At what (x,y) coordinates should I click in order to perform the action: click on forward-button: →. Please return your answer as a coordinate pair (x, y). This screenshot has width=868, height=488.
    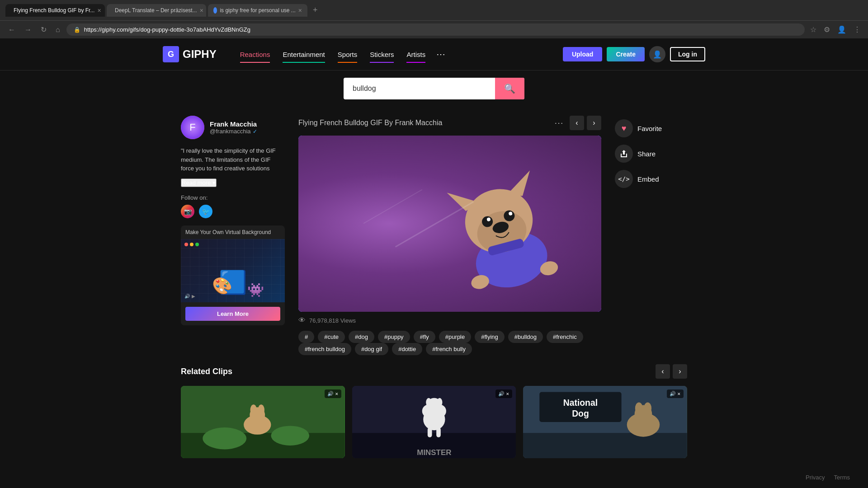
    Looking at the image, I should click on (28, 30).